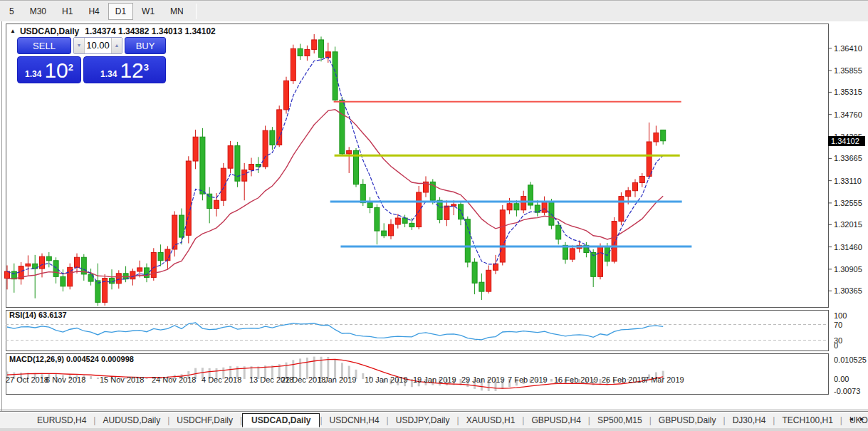 Image resolution: width=868 pixels, height=431 pixels. What do you see at coordinates (148, 11) in the screenshot?
I see `timeframe-button-w1: W1` at bounding box center [148, 11].